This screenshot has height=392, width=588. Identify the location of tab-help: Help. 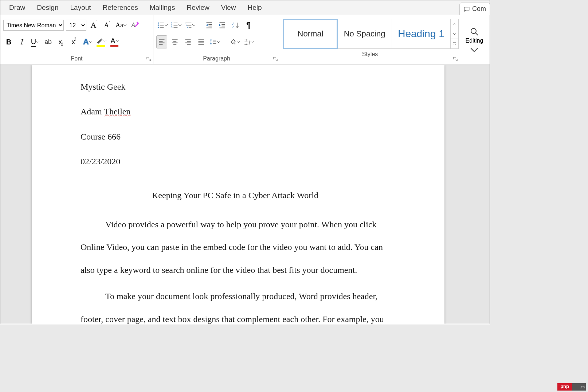
(255, 8).